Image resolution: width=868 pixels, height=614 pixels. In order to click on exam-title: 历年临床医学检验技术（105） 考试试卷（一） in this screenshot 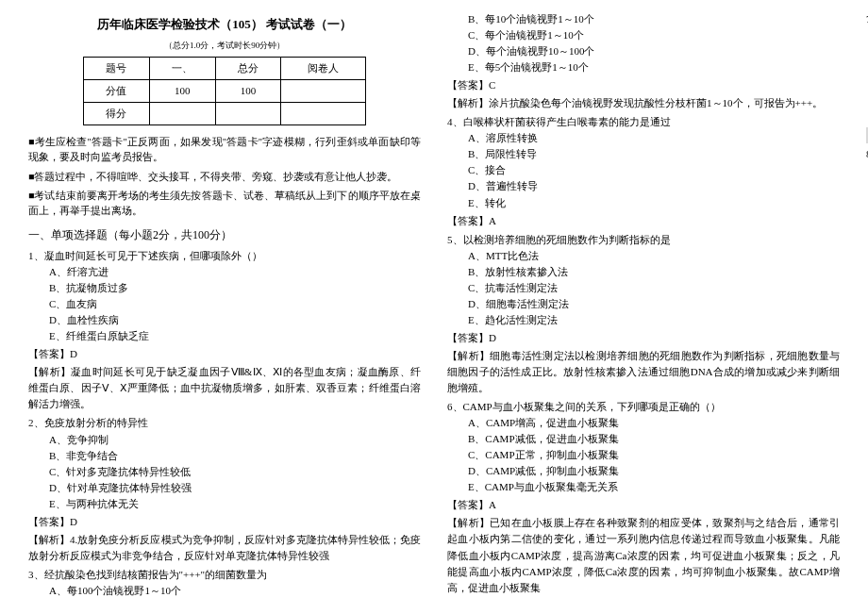, I will do `click(225, 25)`.